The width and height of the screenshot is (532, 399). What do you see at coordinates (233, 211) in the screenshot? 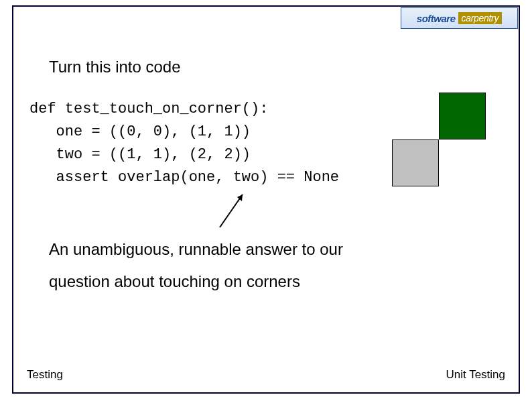
I see `arrow-icon` at bounding box center [233, 211].